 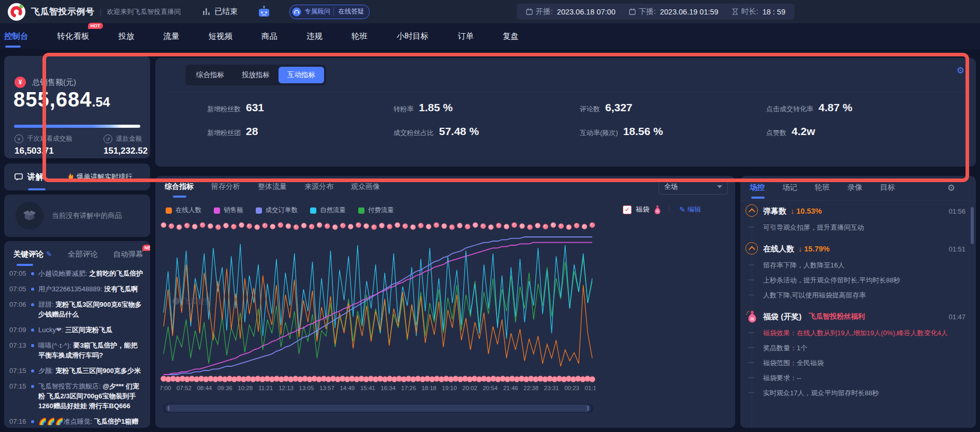 What do you see at coordinates (782, 317) in the screenshot?
I see `timeline-item-title: 福袋 (开奖)` at bounding box center [782, 317].